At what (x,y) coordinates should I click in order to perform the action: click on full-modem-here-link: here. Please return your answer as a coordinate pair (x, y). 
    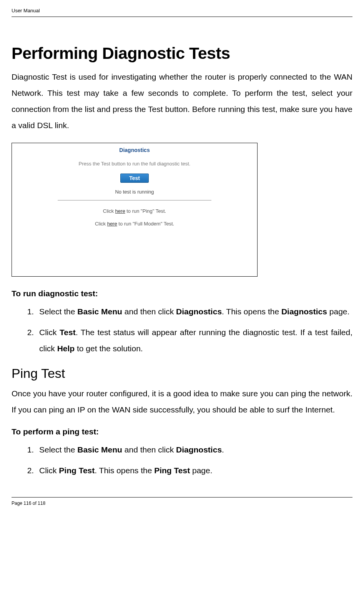
    Looking at the image, I should click on (112, 224).